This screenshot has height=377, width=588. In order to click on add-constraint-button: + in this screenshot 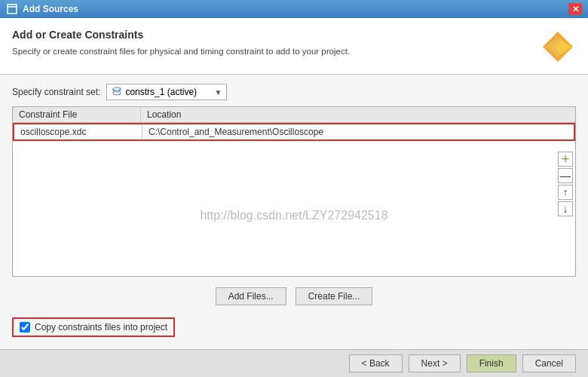, I will do `click(565, 159)`.